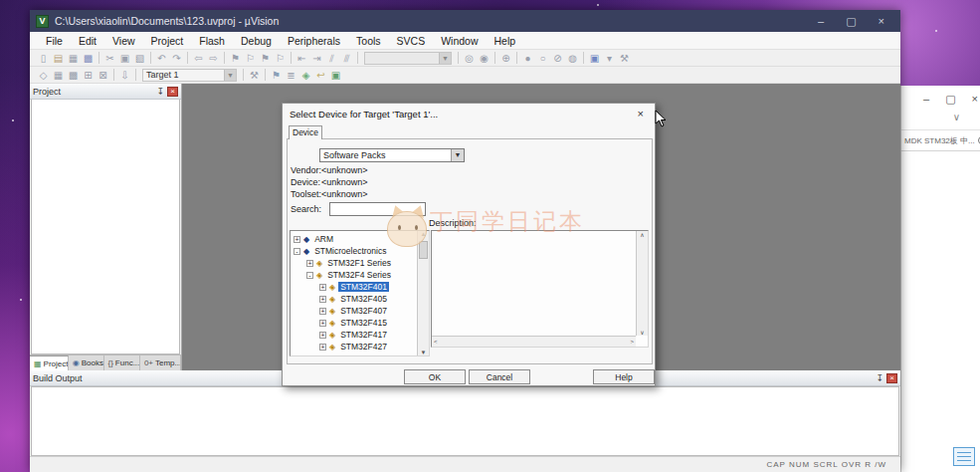 The width and height of the screenshot is (980, 472). What do you see at coordinates (625, 58) in the screenshot?
I see `configure-wrench-icon: ⚒` at bounding box center [625, 58].